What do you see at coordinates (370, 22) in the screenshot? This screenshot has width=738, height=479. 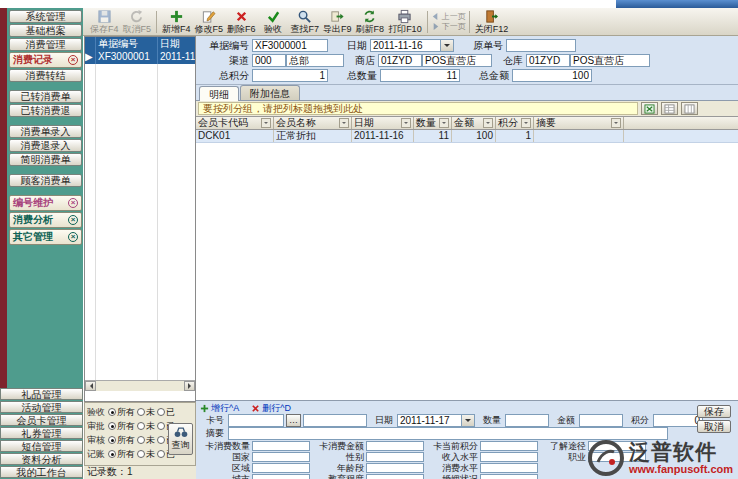 I see `refresh-button: 刷新F8` at bounding box center [370, 22].